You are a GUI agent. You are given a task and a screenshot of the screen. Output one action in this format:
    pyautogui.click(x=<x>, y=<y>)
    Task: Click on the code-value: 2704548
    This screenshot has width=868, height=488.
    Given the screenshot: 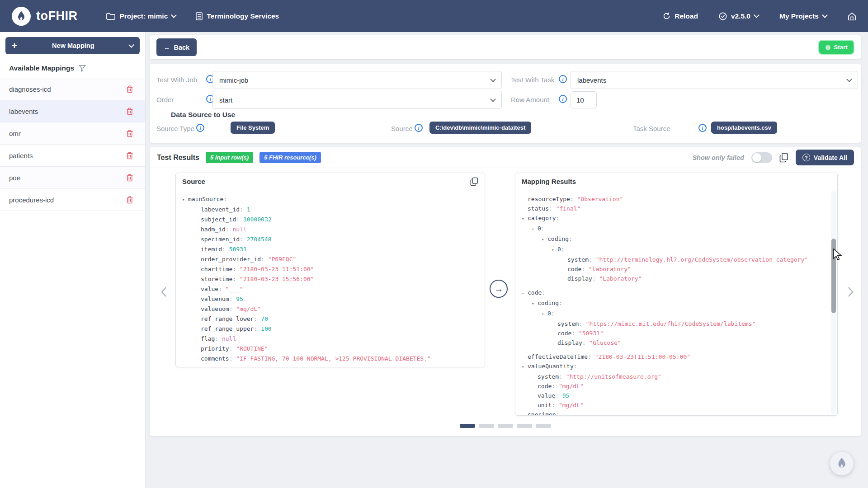 What is the action you would take?
    pyautogui.click(x=259, y=239)
    